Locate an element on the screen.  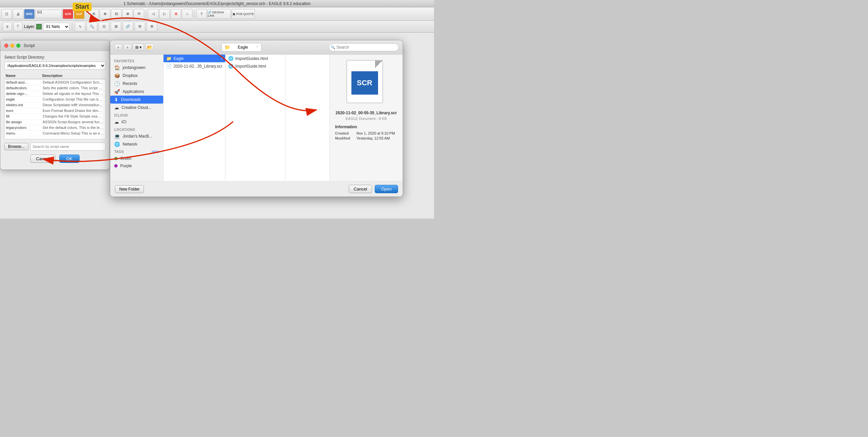
new-folder-icon-btn: 📂 is located at coordinates (150, 47).